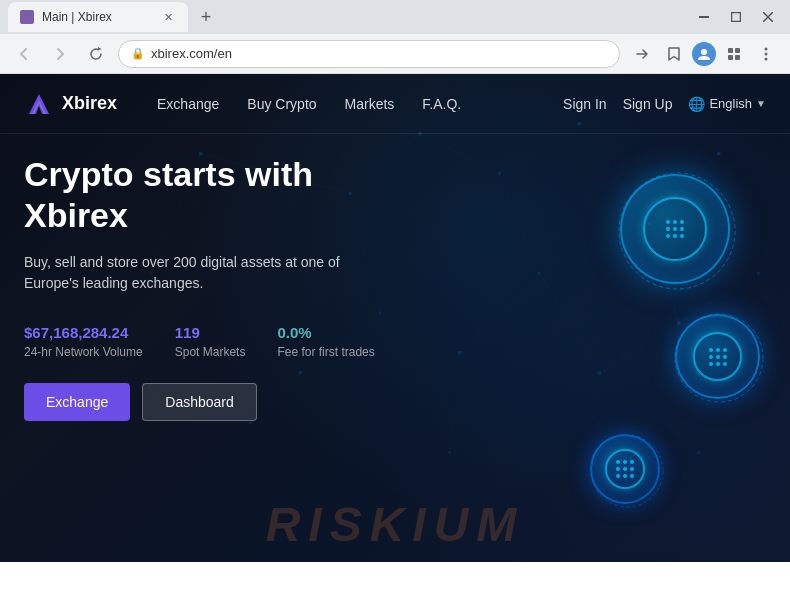  Describe the element at coordinates (84, 332) in the screenshot. I see `stat-volume-value: $67,168,284.24` at that location.